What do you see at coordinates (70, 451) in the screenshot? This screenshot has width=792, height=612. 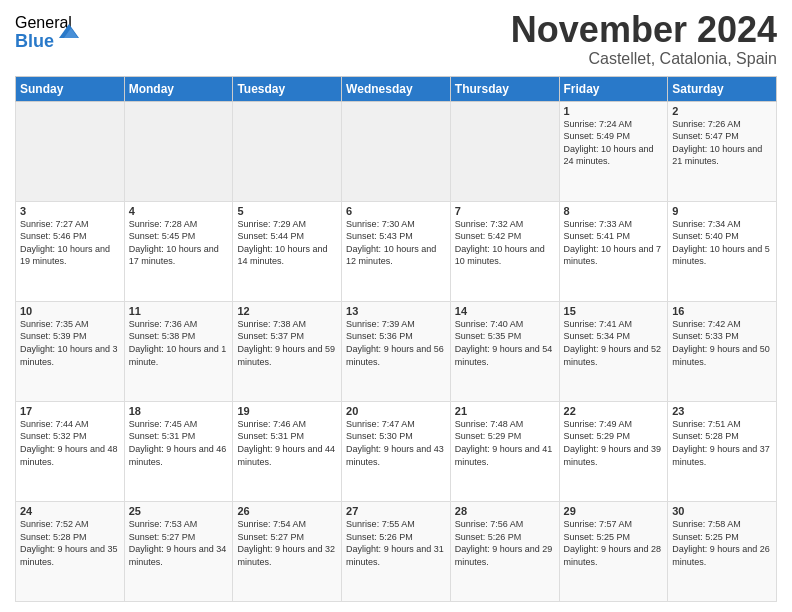 I see `day-cell: 17Sunrise: 7:44 AM Sunset: 5:32 PM Dayli…` at bounding box center [70, 451].